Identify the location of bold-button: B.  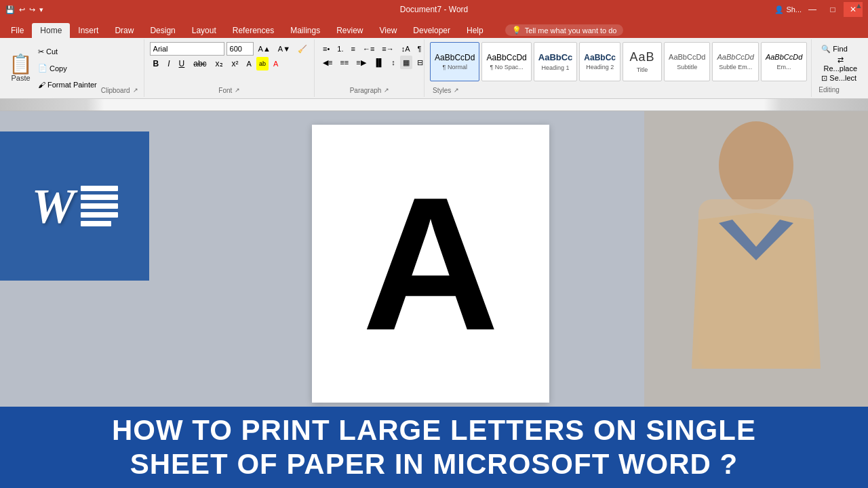
(156, 64).